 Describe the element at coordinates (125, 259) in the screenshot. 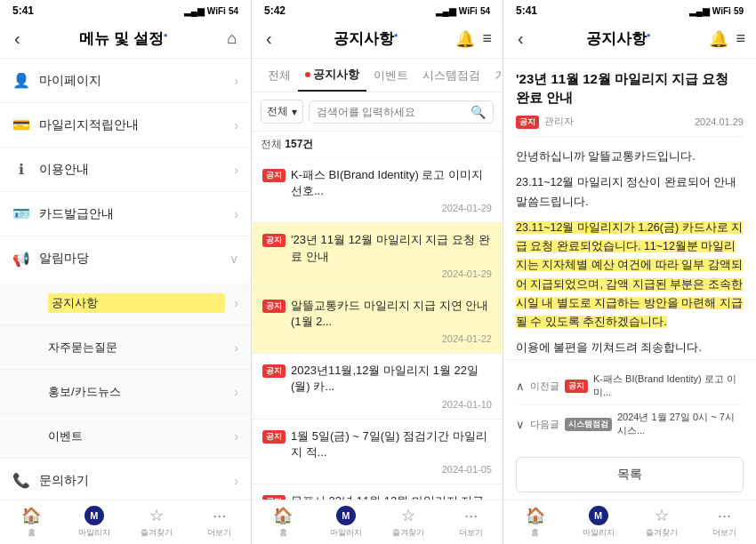

I see `menu-item-alarm: 📢 알림마당 ∨` at that location.